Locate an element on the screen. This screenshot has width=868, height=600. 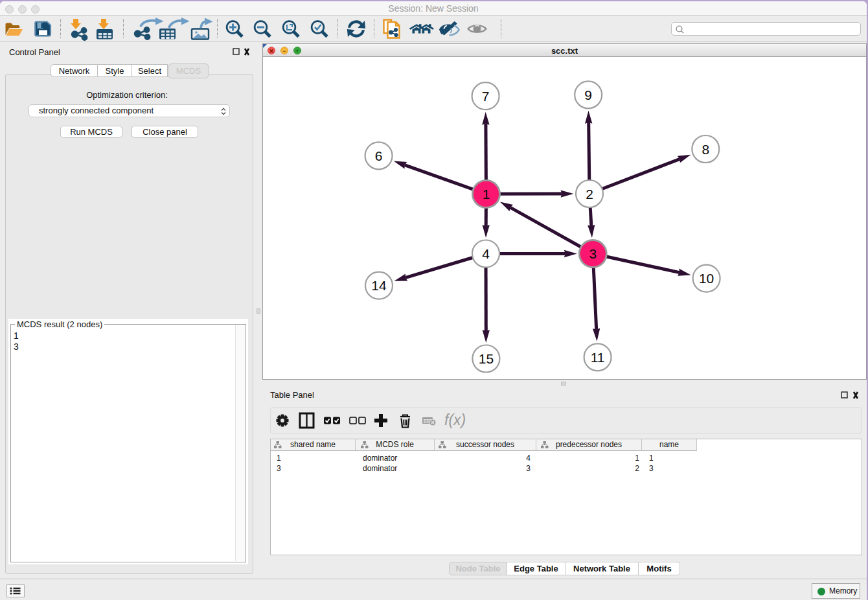
svg-text: 6 is located at coordinates (379, 156).